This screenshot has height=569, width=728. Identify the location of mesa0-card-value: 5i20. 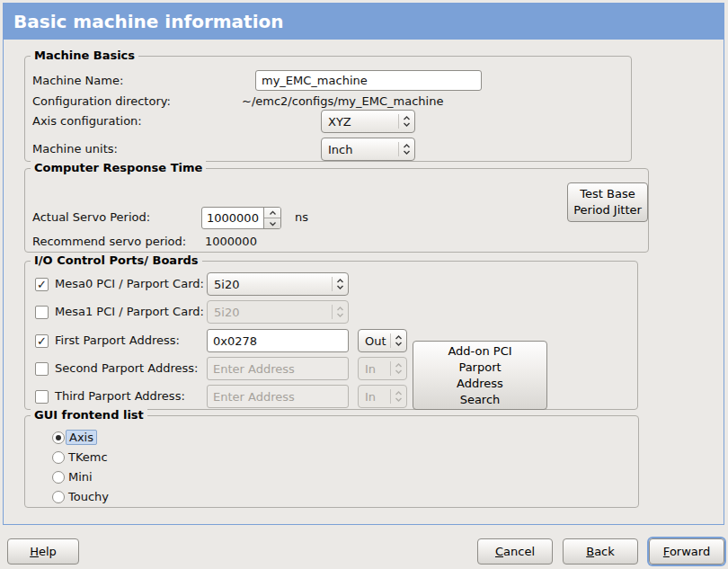
(270, 284).